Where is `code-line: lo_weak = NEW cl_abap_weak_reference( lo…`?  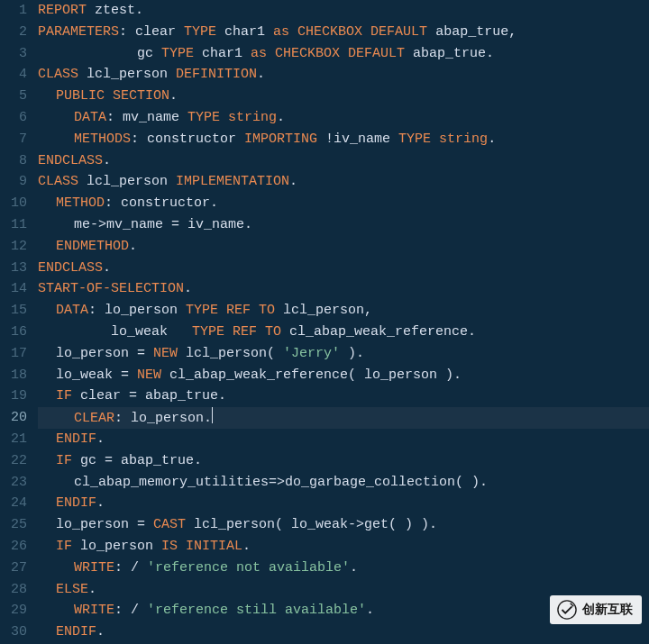
code-line: lo_weak = NEW cl_abap_weak_reference( lo… is located at coordinates (343, 376).